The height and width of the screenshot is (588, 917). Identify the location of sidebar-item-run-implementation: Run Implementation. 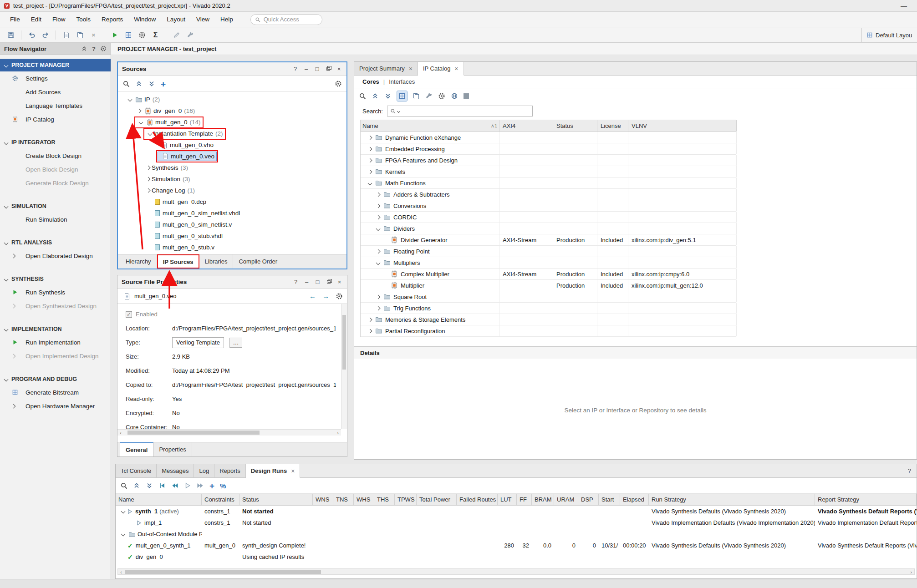
(56, 342).